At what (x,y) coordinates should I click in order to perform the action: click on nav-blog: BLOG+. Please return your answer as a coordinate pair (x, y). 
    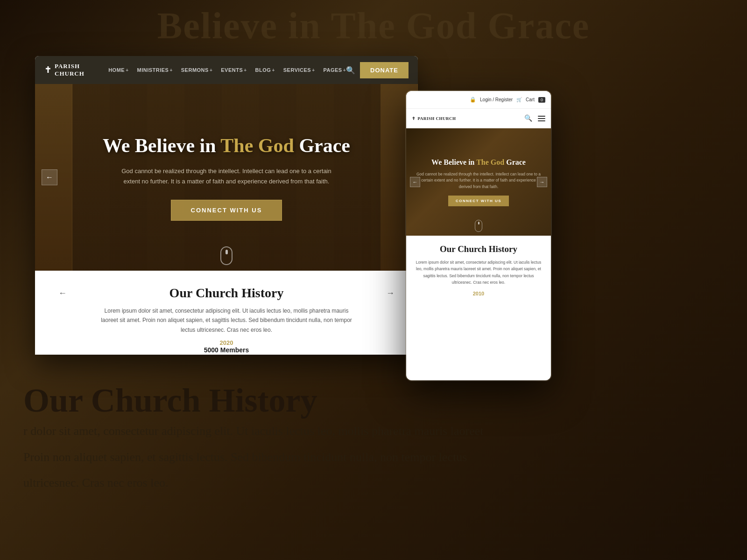
    Looking at the image, I should click on (265, 70).